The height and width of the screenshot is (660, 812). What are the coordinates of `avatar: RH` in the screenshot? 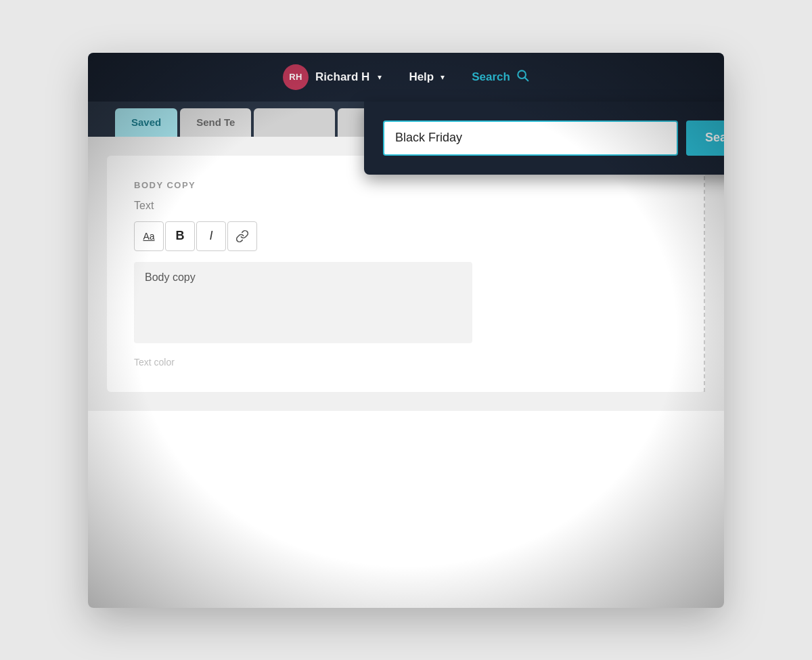 It's located at (296, 77).